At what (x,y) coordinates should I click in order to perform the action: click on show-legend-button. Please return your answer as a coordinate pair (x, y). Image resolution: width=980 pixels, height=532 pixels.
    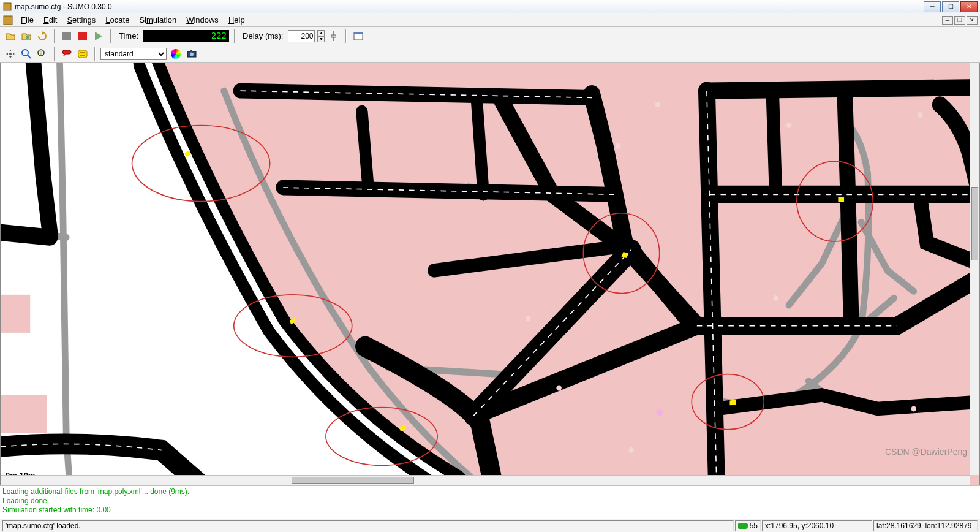
    Looking at the image, I should click on (83, 54).